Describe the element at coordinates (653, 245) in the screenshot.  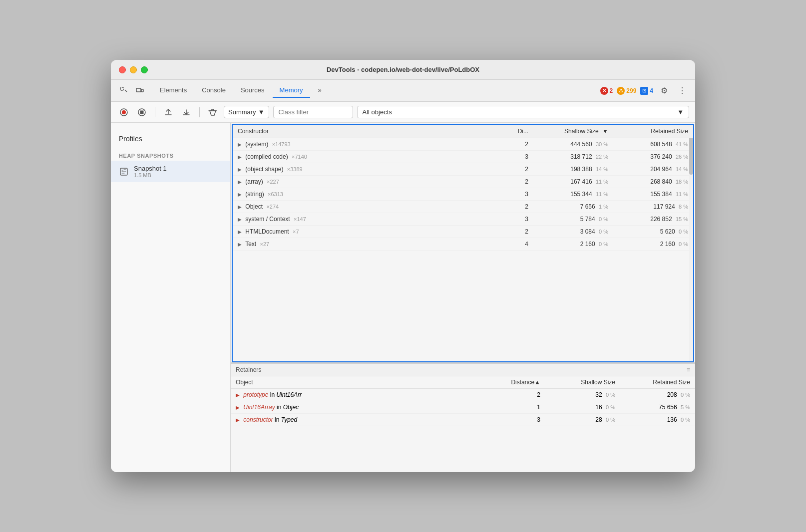
I see `retained-size-cell: 2 160 0 %` at that location.